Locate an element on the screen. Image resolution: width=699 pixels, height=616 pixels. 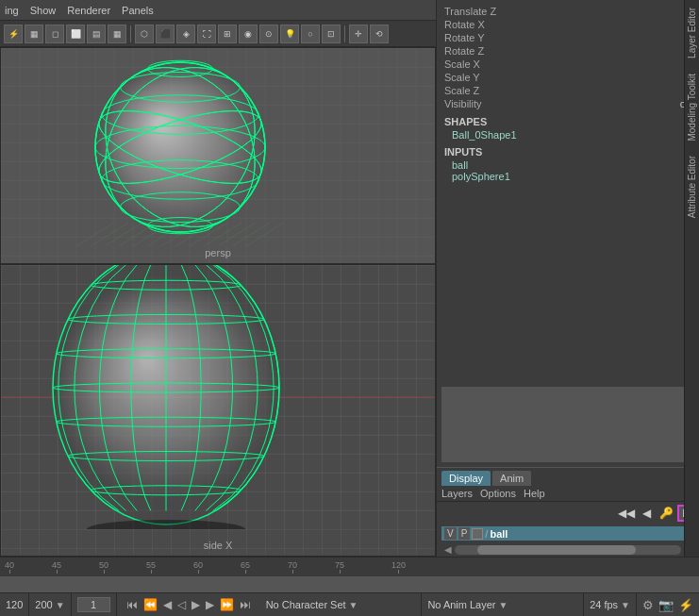
rotate-z-row: Rotate Z 0 is located at coordinates (568, 51).